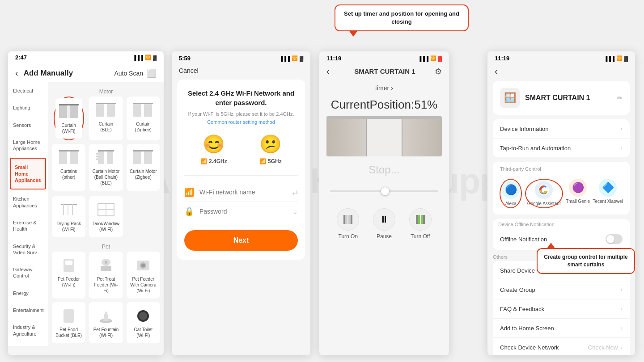 Image resolution: width=644 pixels, height=362 pixels. I want to click on third-party-icons: 🔵 Alexa, so click(561, 194).